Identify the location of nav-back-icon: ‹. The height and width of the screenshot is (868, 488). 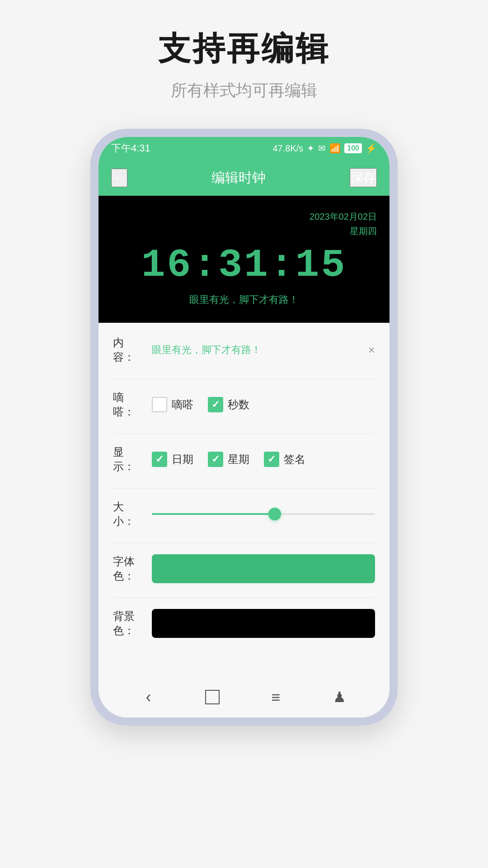
(149, 697).